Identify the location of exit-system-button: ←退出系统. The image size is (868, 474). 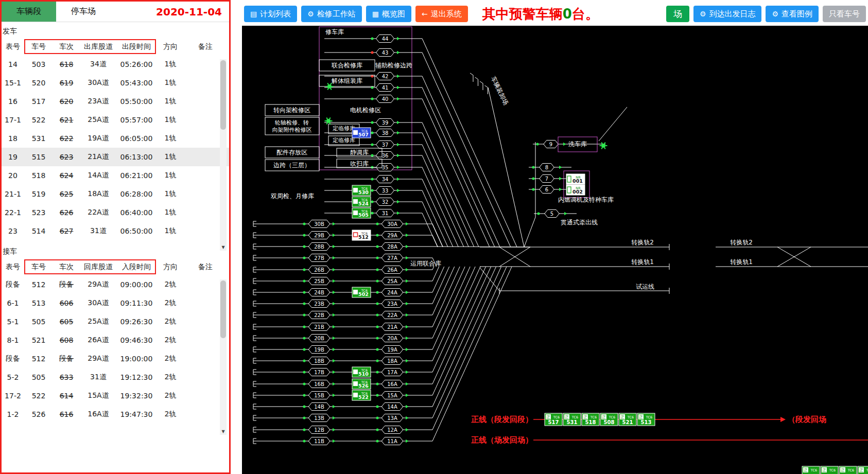
(442, 14).